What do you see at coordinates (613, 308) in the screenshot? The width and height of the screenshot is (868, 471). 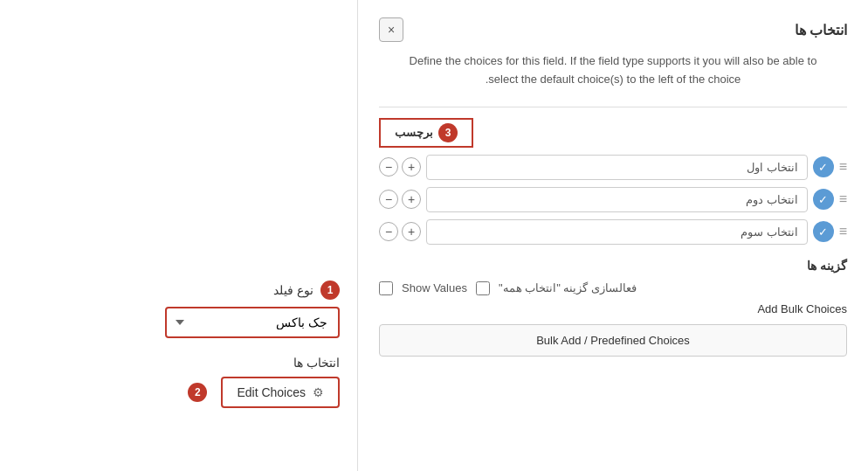 I see `options-section: گزینه ها فعالسازی گزینه "انتخاب همه" Sho…` at bounding box center [613, 308].